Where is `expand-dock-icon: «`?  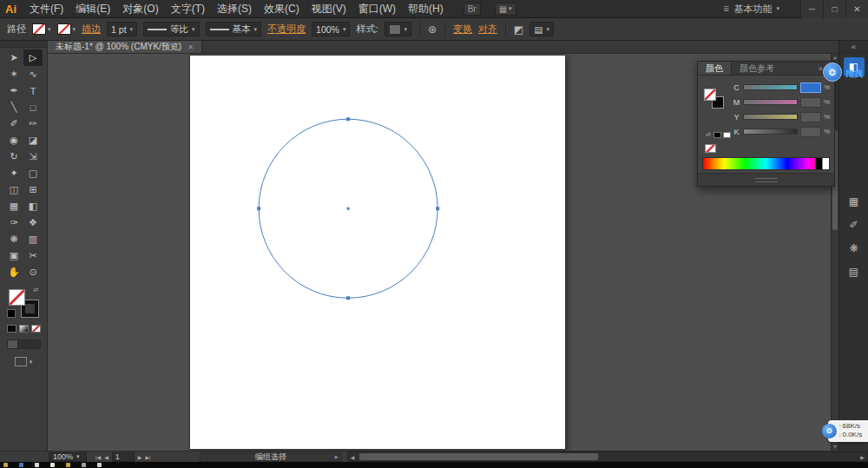
expand-dock-icon: « is located at coordinates (854, 47).